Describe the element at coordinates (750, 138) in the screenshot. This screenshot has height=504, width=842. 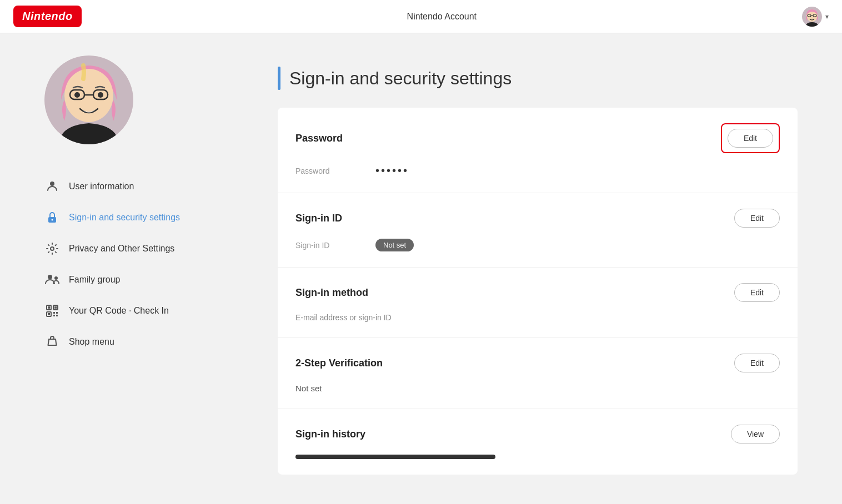
I see `password-edit-wrapper: Edit` at that location.